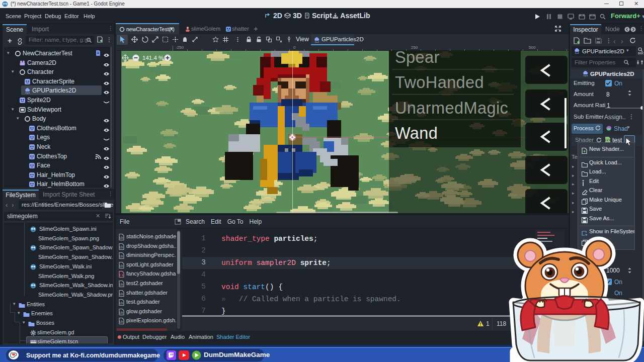 The width and height of the screenshot is (644, 362). I want to click on svg-text: DOC, so click(641, 53).